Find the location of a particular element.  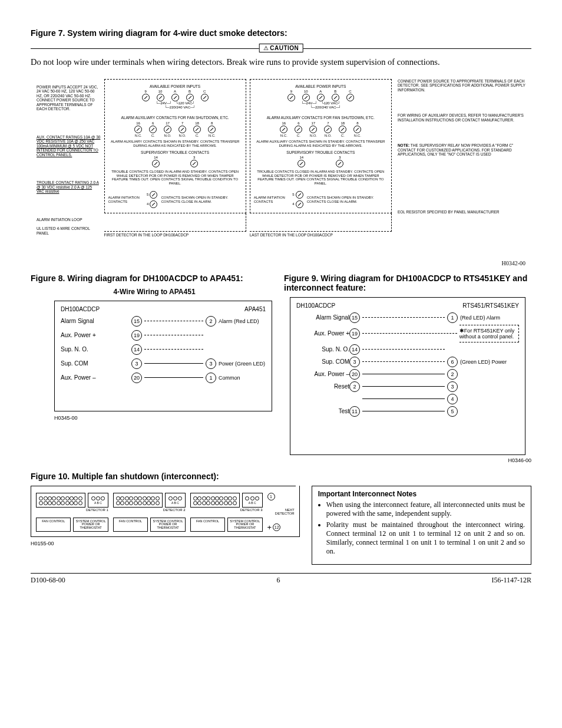

next-detector-label: NEXT DETECTOR is located at coordinates (281, 512).